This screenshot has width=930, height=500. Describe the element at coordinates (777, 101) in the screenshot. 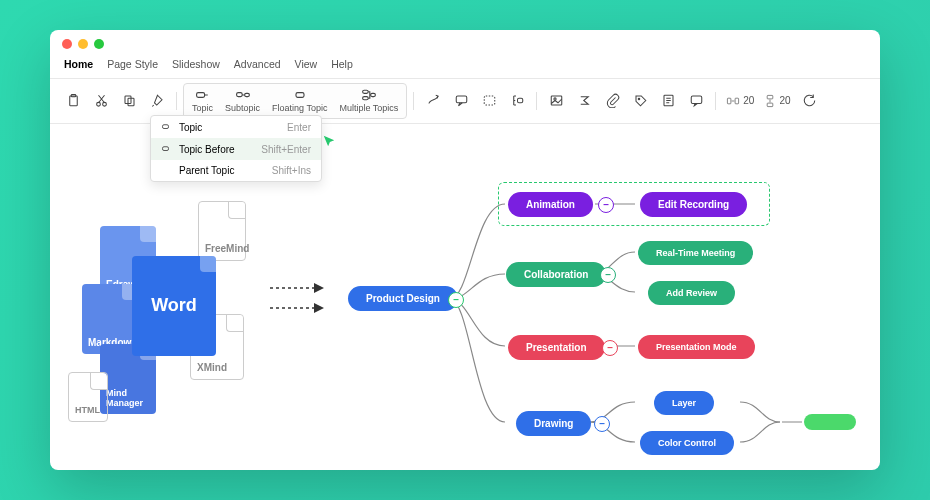

I see `vspacing-field: 20` at that location.